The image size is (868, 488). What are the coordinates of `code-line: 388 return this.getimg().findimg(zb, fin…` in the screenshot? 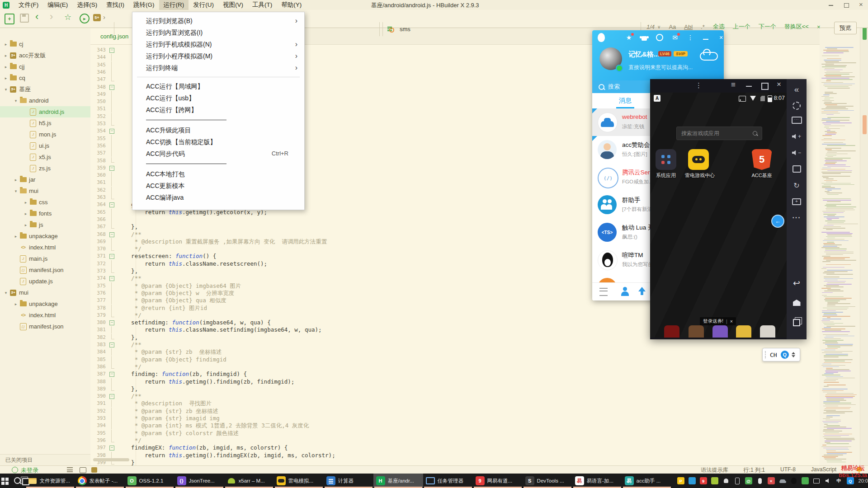 It's located at (452, 382).